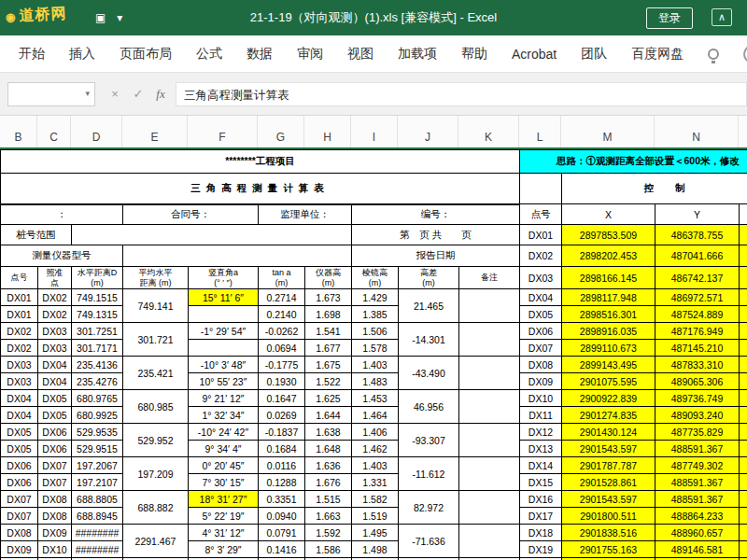  I want to click on column-label-angle: 竖直角a (° ′ ″), so click(224, 278).